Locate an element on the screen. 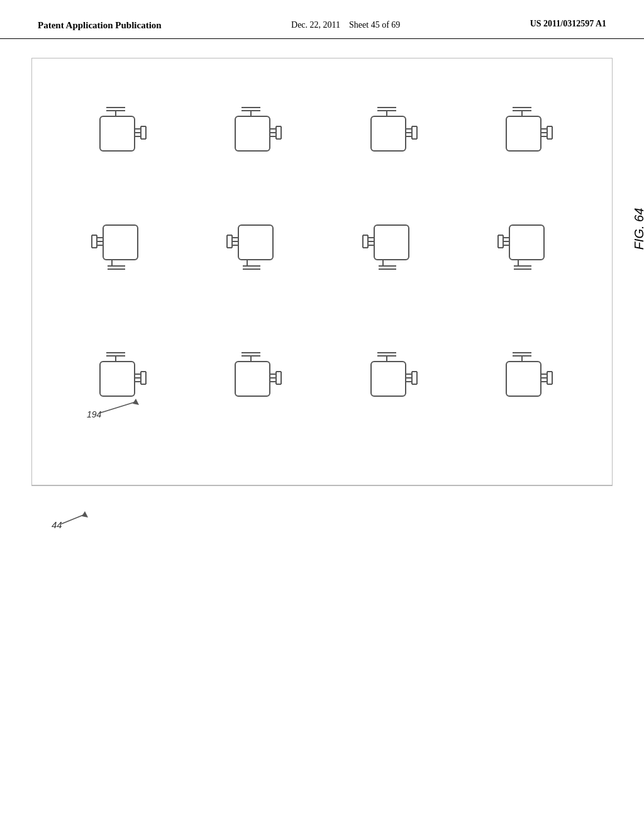  patent-number: US 2011/0312597 A1 is located at coordinates (569, 24).